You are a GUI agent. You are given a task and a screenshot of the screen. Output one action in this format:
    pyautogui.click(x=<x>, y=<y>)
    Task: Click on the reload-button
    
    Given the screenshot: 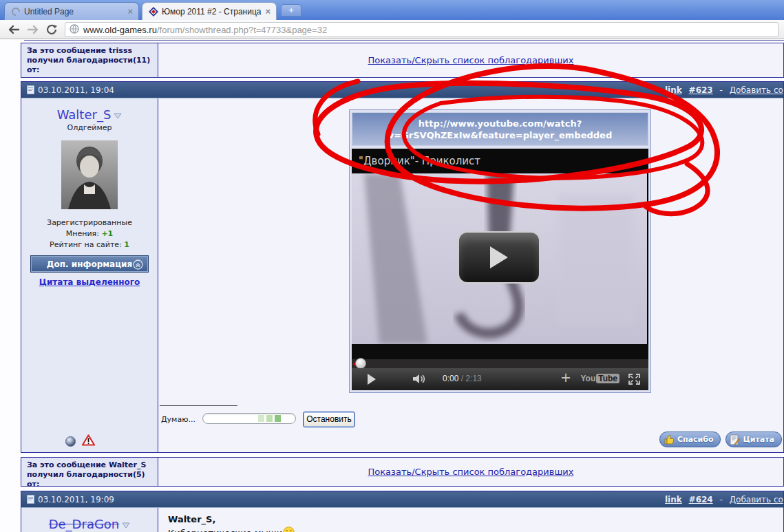 What is the action you would take?
    pyautogui.click(x=52, y=30)
    